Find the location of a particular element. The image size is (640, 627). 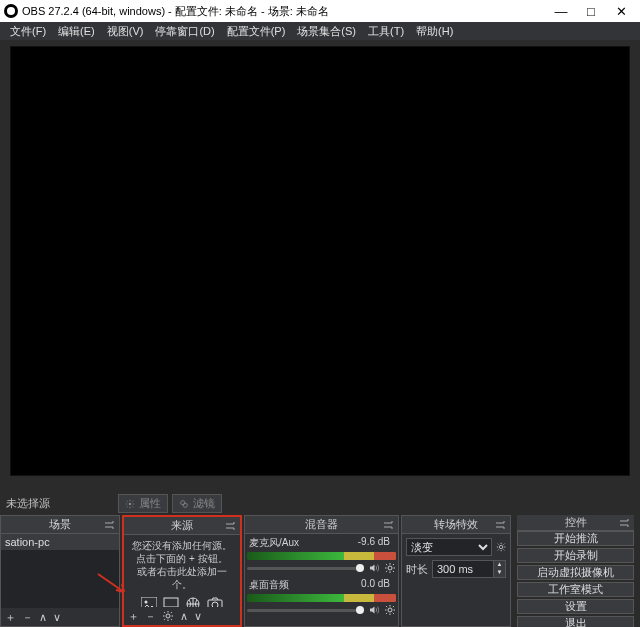

transition-select: 淡变 is located at coordinates (449, 547).